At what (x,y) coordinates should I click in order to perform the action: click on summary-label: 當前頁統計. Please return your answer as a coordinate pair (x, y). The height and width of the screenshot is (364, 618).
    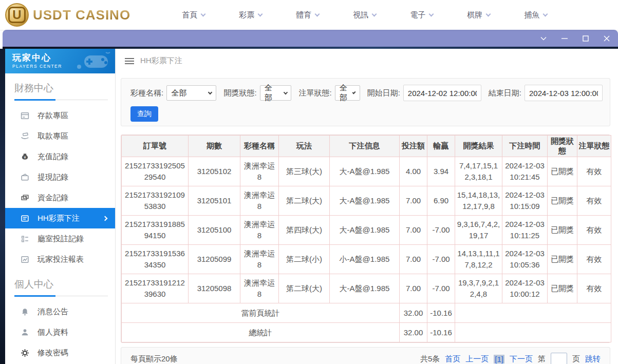
    Looking at the image, I should click on (261, 313).